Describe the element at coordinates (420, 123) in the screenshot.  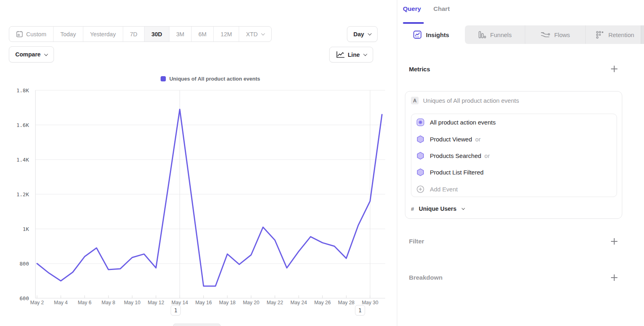
I see `all-events-icon` at that location.